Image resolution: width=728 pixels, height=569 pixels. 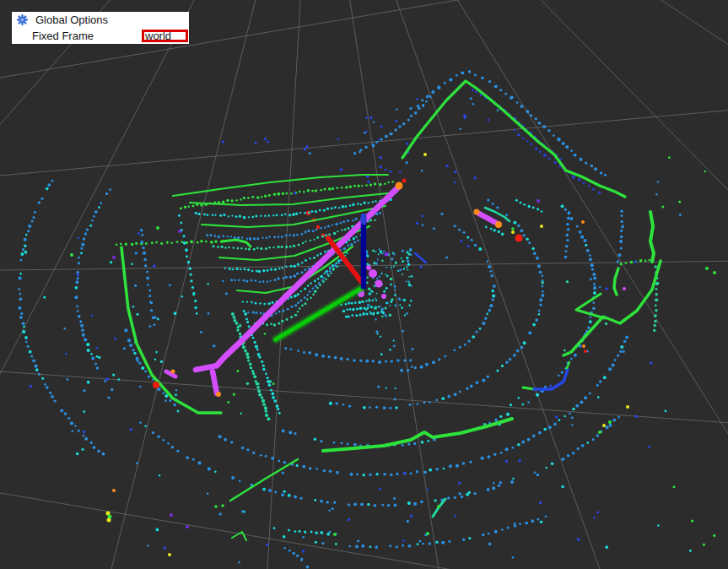 I want to click on fixed-frame-value-field: world, so click(x=165, y=35).